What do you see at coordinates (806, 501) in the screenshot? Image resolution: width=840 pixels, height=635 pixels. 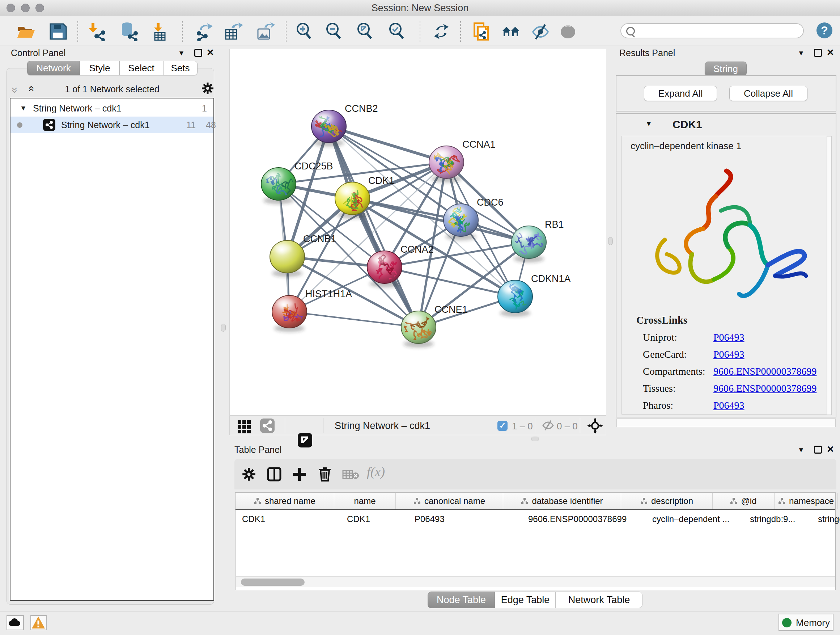 I see `column-header-namespace: namespace` at bounding box center [806, 501].